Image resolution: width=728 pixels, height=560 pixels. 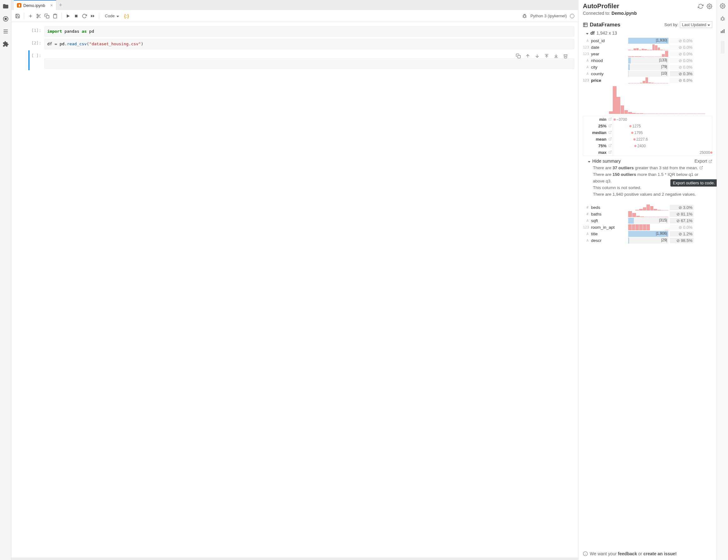 I want to click on puzzle-icon, so click(x=6, y=44).